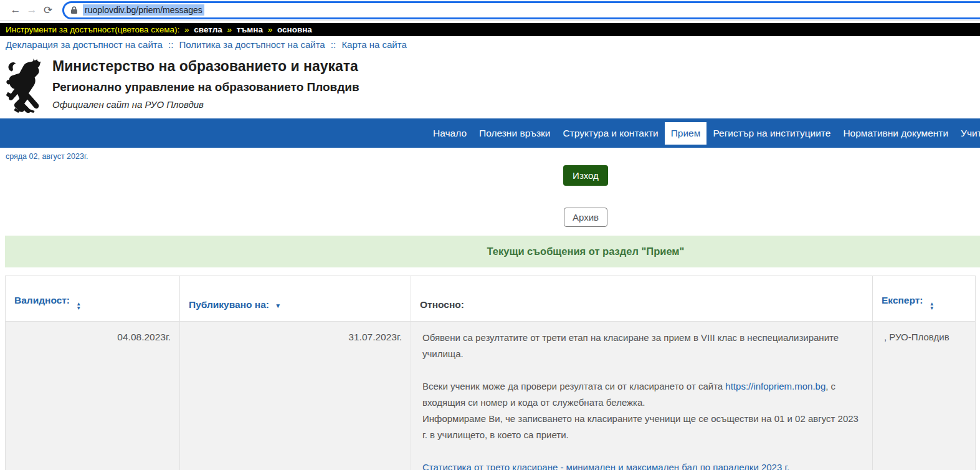 Image resolution: width=980 pixels, height=470 pixels. Describe the element at coordinates (206, 105) in the screenshot. I see `site-tagline: Официален сайт на РУО Пловдив` at that location.